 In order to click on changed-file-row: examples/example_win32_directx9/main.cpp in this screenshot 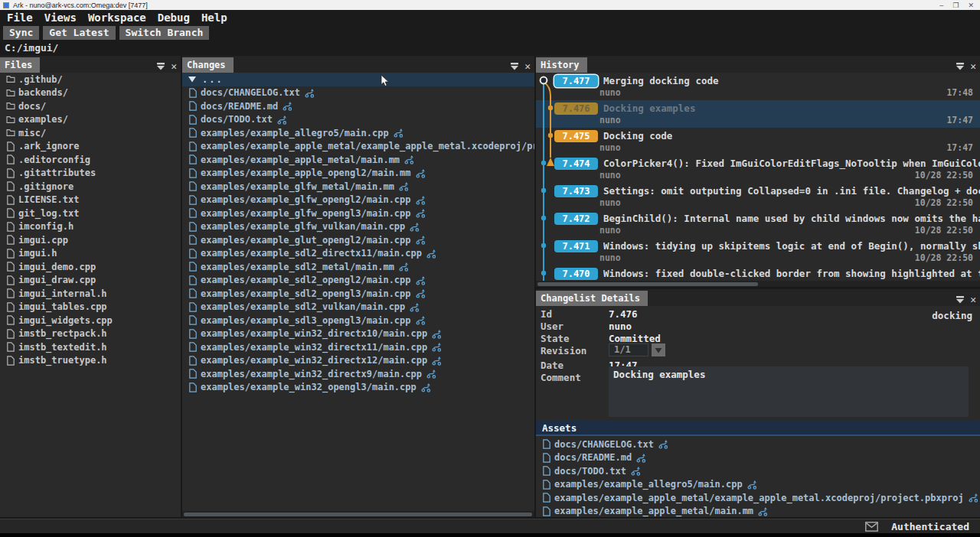, I will do `click(358, 374)`.